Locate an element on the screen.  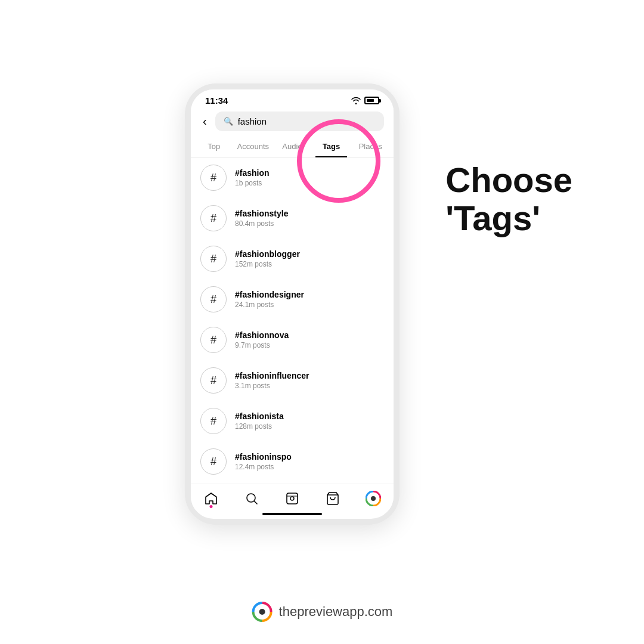
search-query: fashion is located at coordinates (252, 122).